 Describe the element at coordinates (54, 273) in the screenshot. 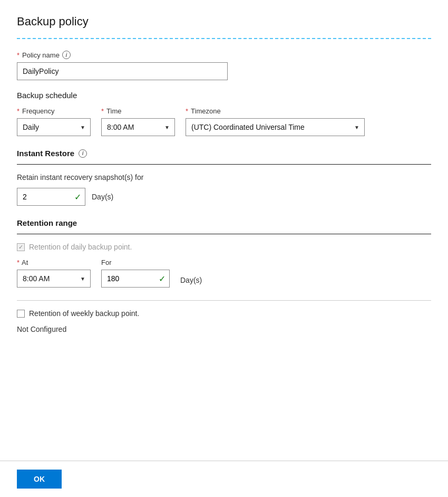

I see `at-field: * At 8:00 AM 12:00 PM 6:00 PM ▼` at that location.